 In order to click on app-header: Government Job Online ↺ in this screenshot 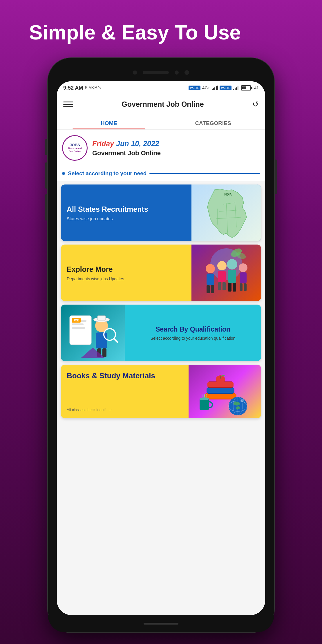, I will do `click(161, 104)`.